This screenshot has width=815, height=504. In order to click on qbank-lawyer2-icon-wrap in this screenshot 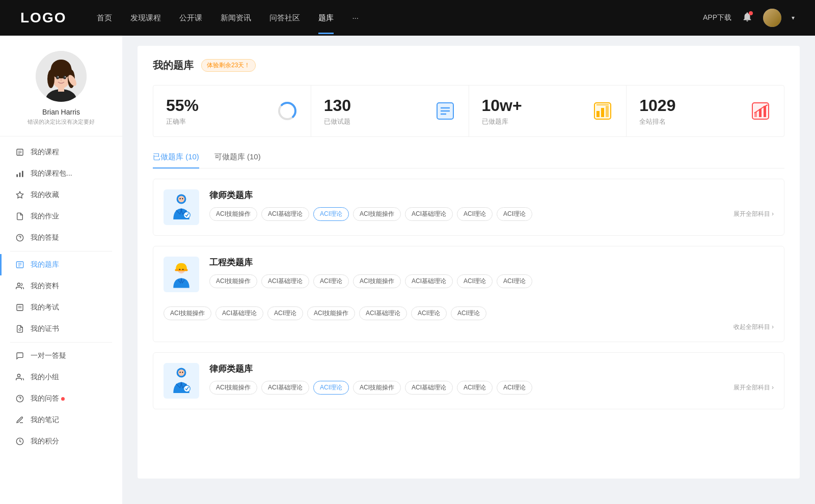, I will do `click(181, 381)`.